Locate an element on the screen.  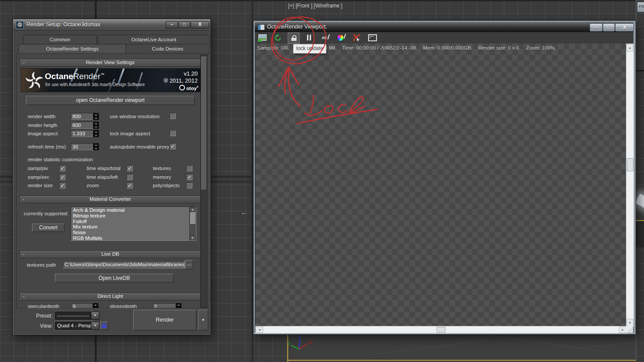
convert-button: Convert is located at coordinates (48, 228).